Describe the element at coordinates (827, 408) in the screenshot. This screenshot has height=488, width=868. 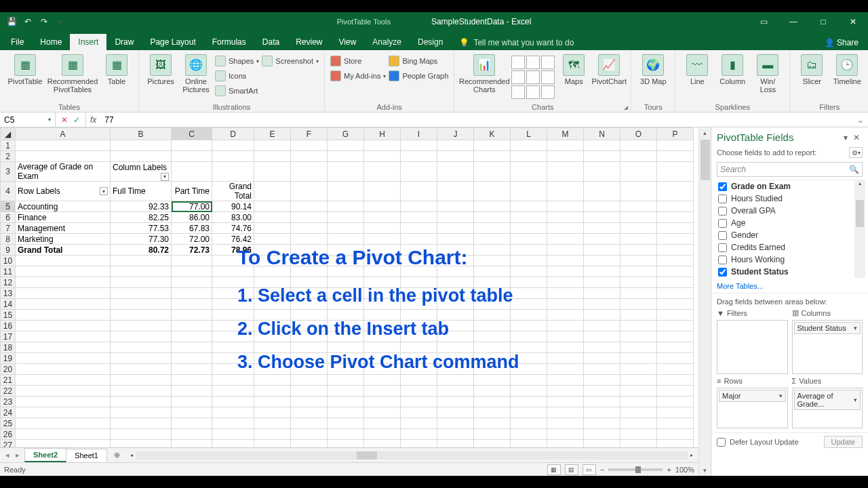
I see `values-area: Average of Grade...▾` at that location.